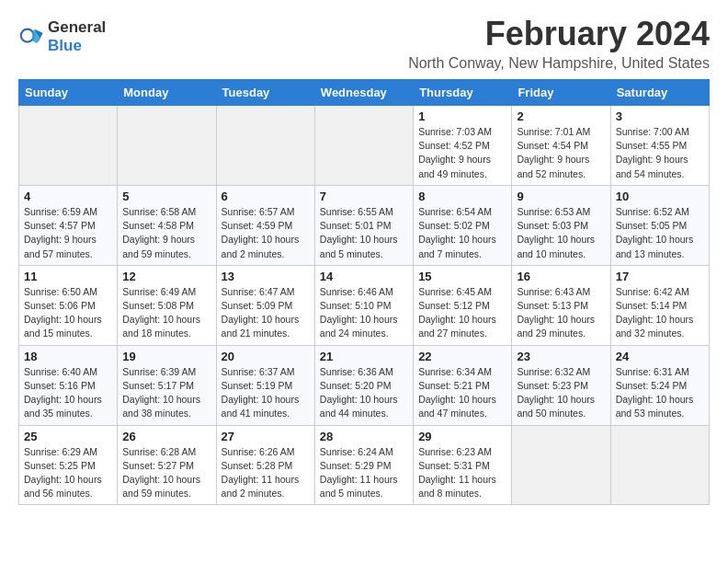  I want to click on calendar-week-row: 1Sunrise: 7:03 AM Sunset: 4:52 PM Daylig…, so click(364, 145).